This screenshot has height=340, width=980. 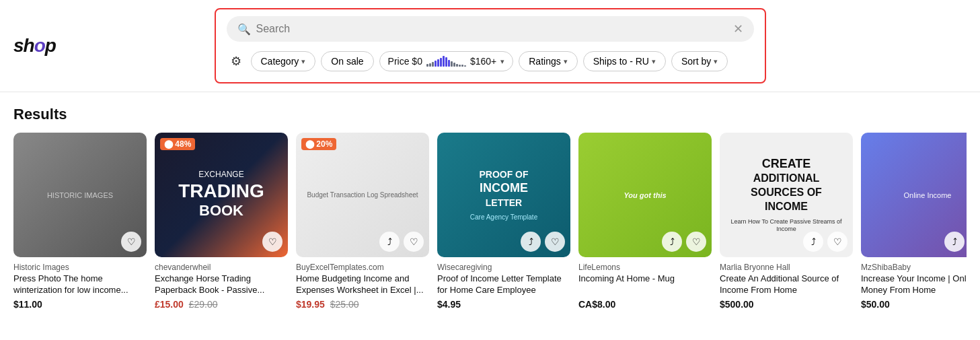 I want to click on product-seller: BuyExcelTemplates.com, so click(x=363, y=267).